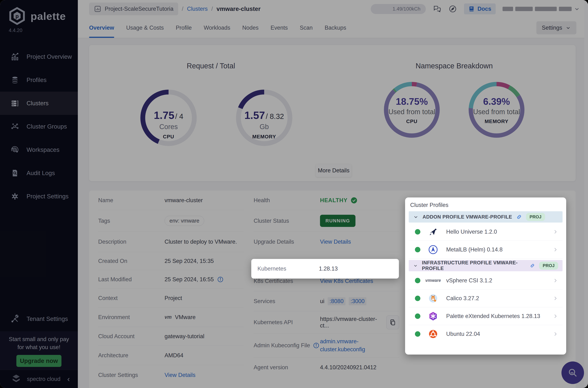 The width and height of the screenshot is (588, 388). I want to click on kubernetes-version-spotlight-row: Kubernetes 1.28.13, so click(325, 269).